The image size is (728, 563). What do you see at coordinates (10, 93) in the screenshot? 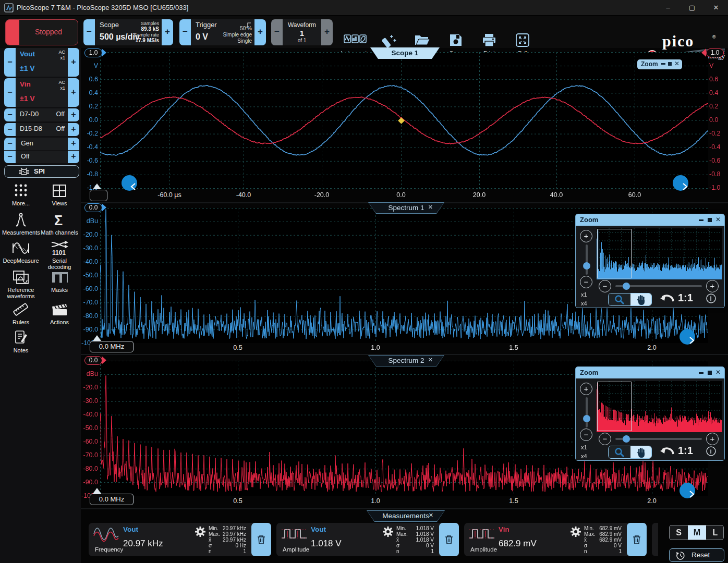
I see `channel-vin-decrease-button: −` at bounding box center [10, 93].